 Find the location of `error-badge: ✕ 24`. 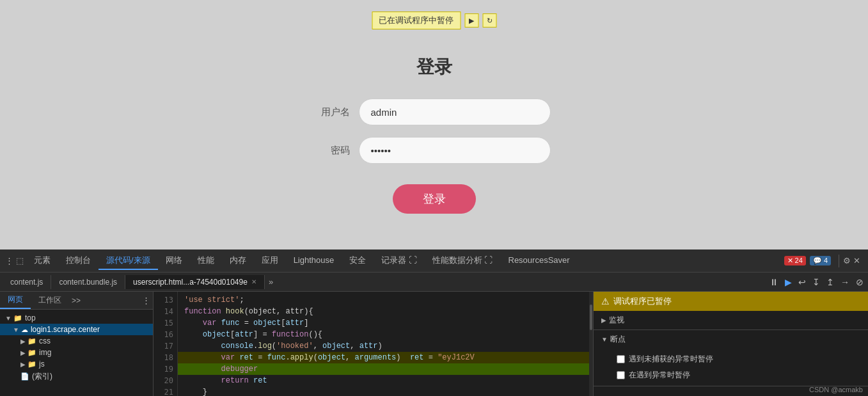

error-badge: ✕ 24 is located at coordinates (795, 261).